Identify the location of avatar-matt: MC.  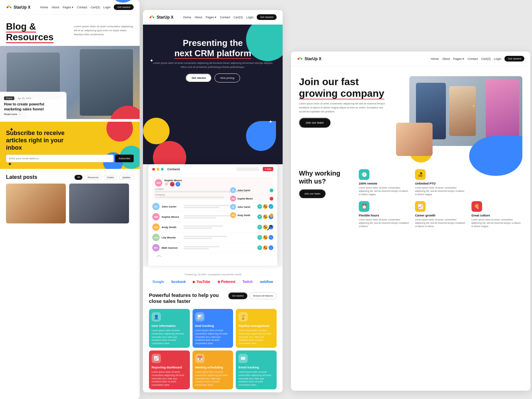
(156, 248).